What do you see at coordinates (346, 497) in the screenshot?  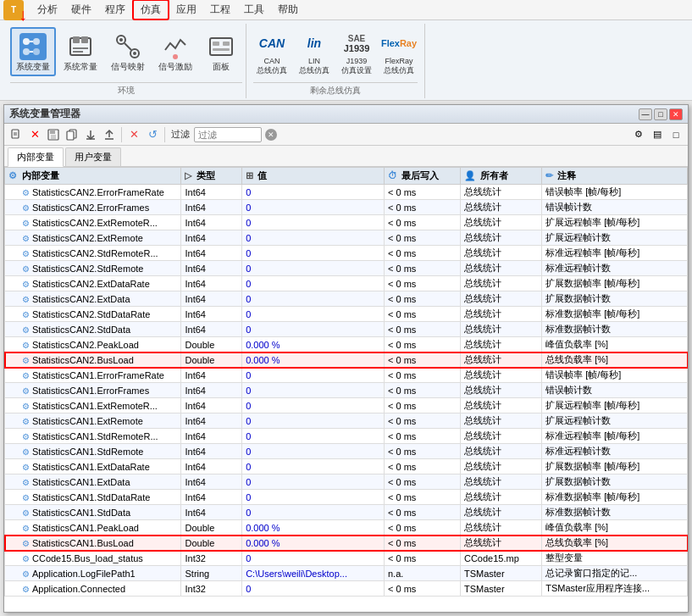 I see `table-row: ⚙StatisticsCAN1.StdDataRate Int64 0 < 0 …` at bounding box center [346, 497].